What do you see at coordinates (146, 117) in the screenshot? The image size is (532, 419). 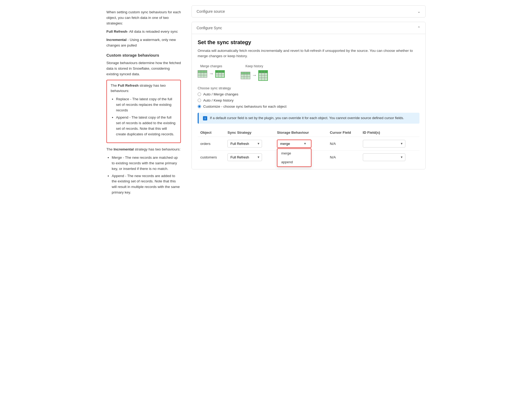 I see `full-refresh-list: Replace - The latest copy of the full se…` at bounding box center [146, 117].